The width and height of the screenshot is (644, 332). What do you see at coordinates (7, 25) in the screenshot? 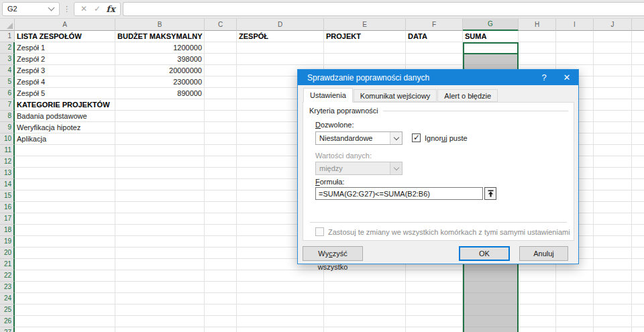
I see `select-all-corner` at bounding box center [7, 25].